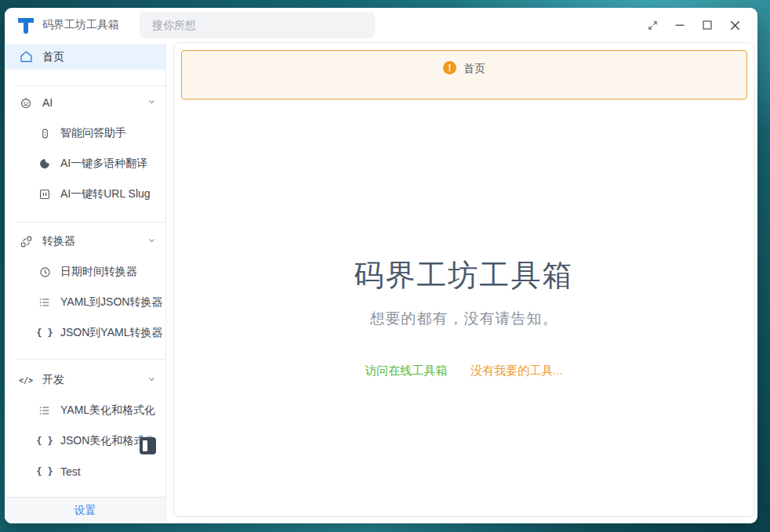 Image resolution: width=770 pixels, height=532 pixels. Describe the element at coordinates (111, 302) in the screenshot. I see `sidebar-item-label: YAML到JSON转换器` at that location.